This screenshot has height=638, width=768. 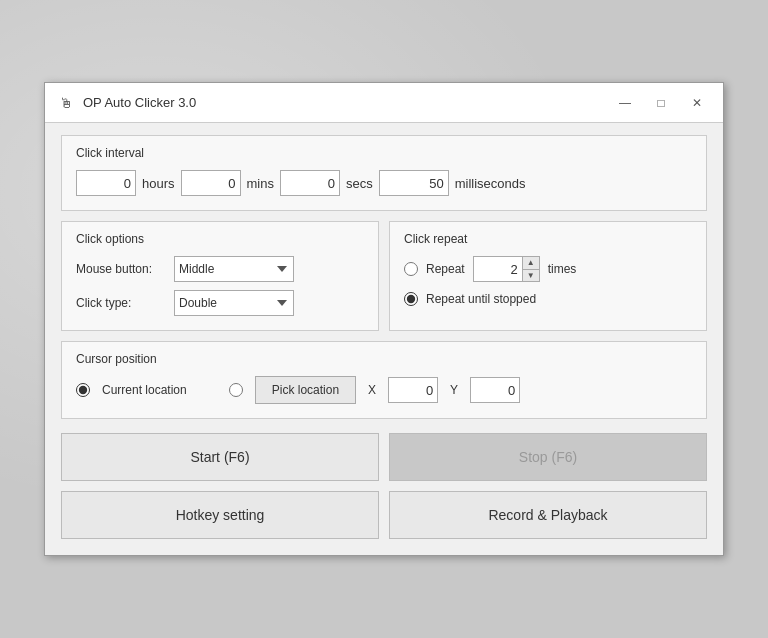 I want to click on repeat-label: Repeat, so click(x=446, y=269).